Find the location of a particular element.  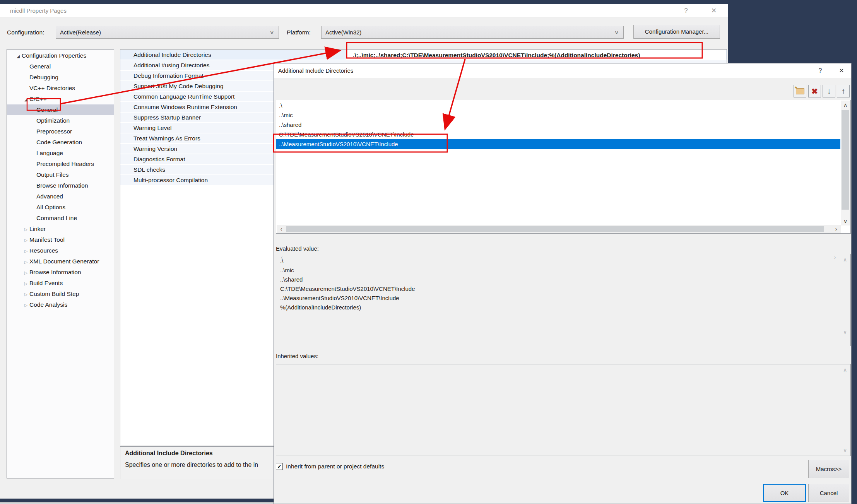

evaluated-line: C:\TDE\MeasurementStudioVS2010\VCNET\Inc… is located at coordinates (565, 289).